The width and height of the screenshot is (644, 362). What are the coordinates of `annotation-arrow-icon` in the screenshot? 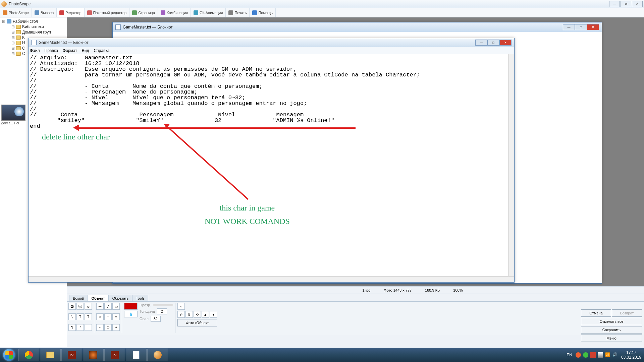 It's located at (76, 128).